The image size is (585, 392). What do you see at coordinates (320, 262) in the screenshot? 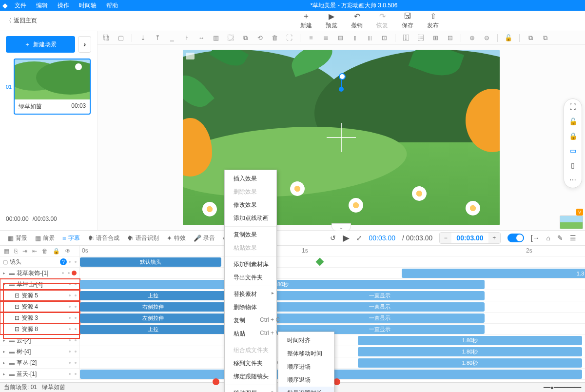
I see `keyframe-icon` at bounding box center [320, 262].